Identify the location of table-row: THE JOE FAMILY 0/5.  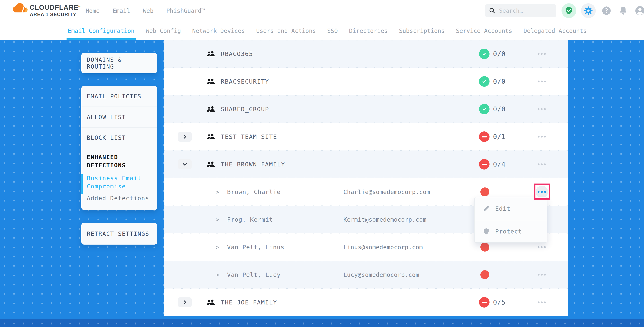
(366, 302).